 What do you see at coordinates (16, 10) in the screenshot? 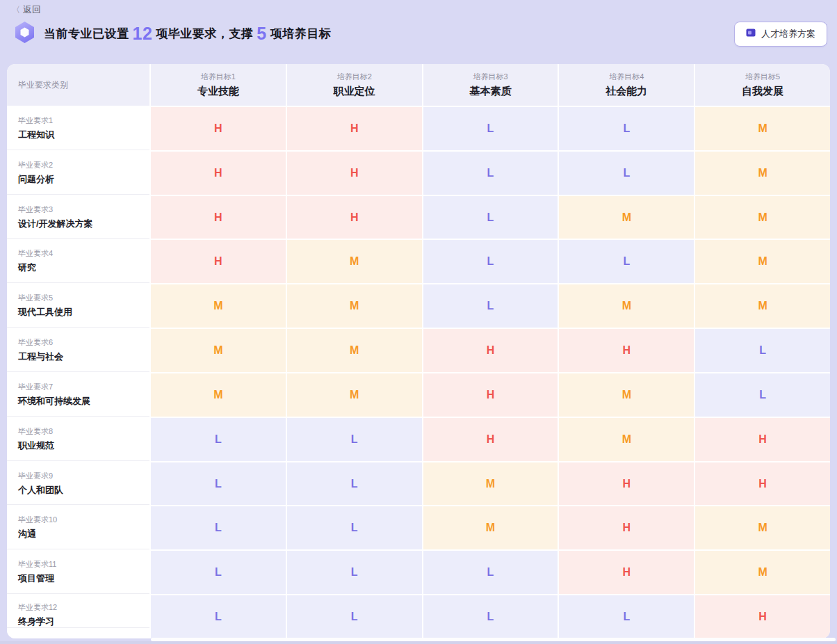
I see `back-chevron-icon: 〈` at bounding box center [16, 10].